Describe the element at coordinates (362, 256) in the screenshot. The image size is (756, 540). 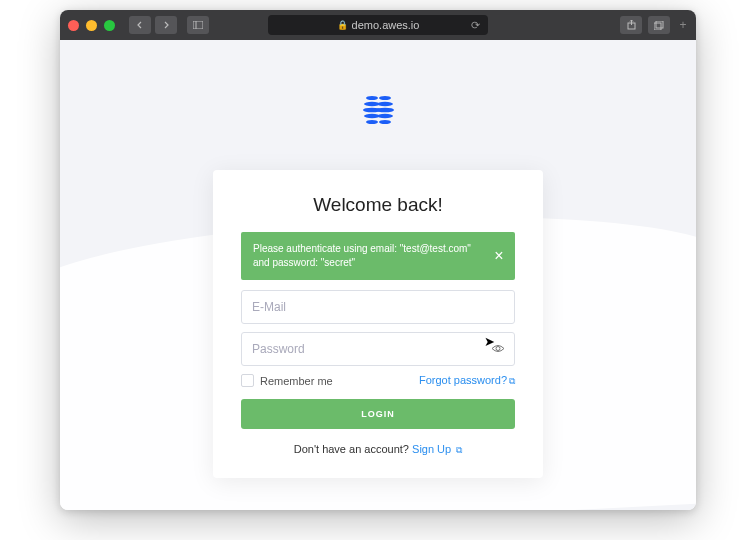
I see `alert-text: Please authenticate using email: "test@t…` at that location.